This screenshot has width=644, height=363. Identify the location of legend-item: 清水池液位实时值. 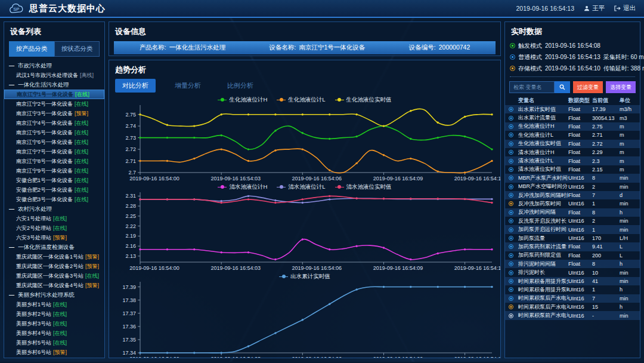
(364, 187).